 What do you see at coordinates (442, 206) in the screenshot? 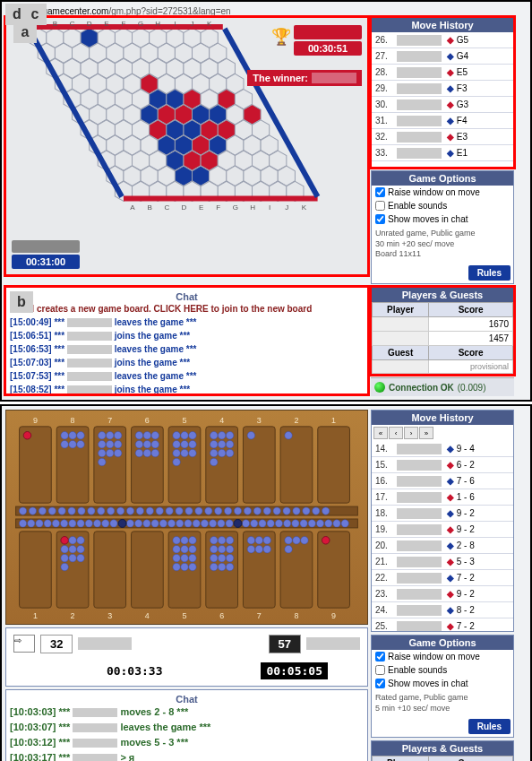
I see `opt-sounds: Enable sounds` at bounding box center [442, 206].